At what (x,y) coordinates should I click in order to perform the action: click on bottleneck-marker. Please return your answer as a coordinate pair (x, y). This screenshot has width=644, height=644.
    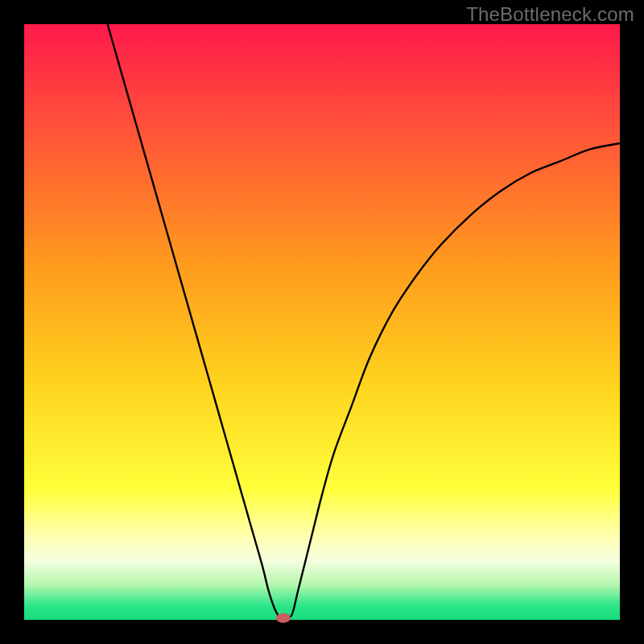
    Looking at the image, I should click on (283, 618).